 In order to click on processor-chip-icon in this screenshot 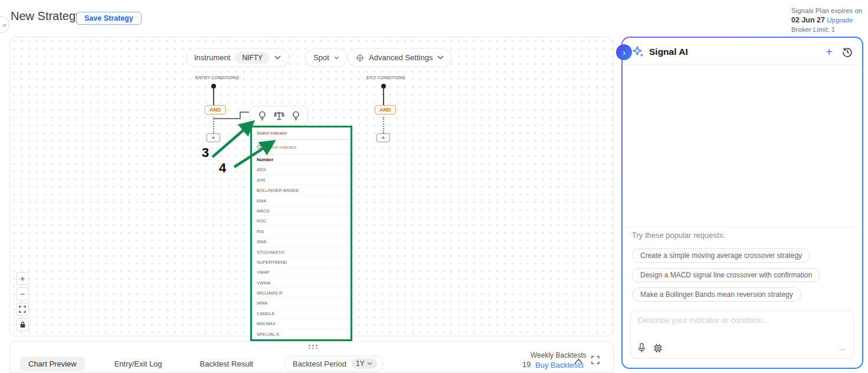, I will do `click(658, 348)`.